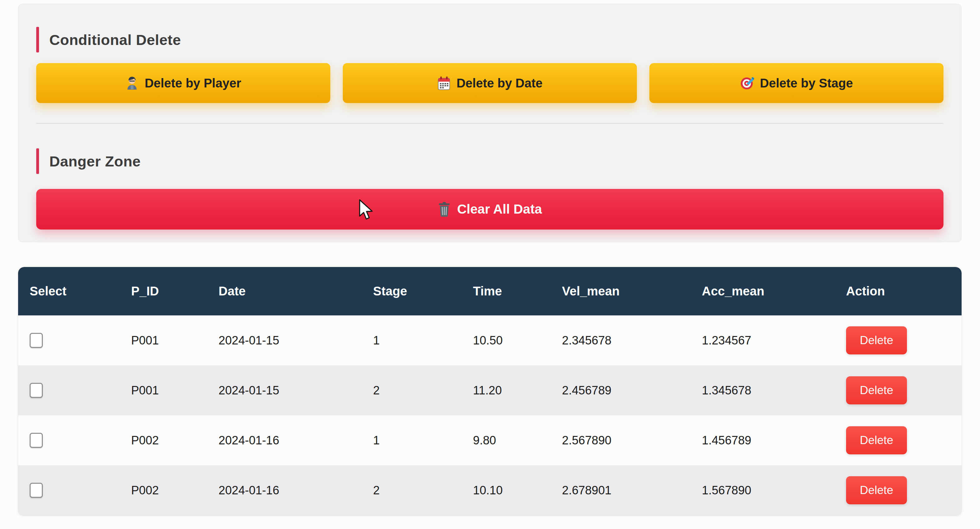 The height and width of the screenshot is (529, 980). What do you see at coordinates (490, 209) in the screenshot?
I see `clear-all-data-button: Clear All Data` at bounding box center [490, 209].